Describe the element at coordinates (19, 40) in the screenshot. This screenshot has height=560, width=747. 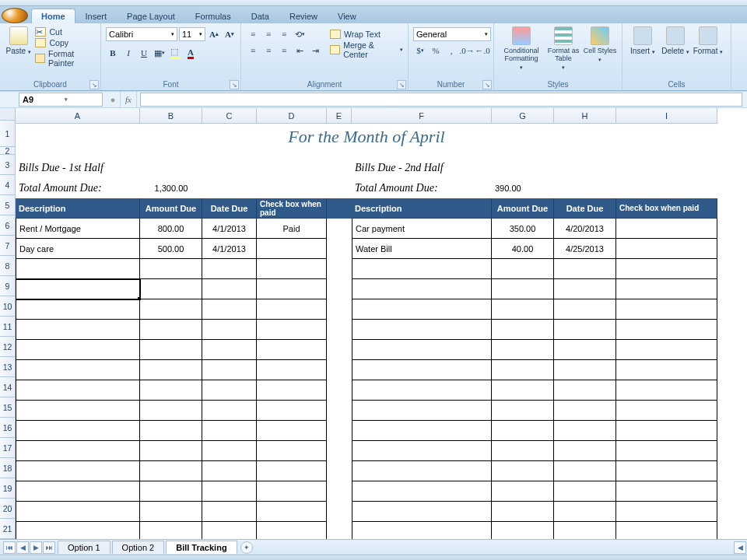
I see `paste-button: Paste ▾` at that location.